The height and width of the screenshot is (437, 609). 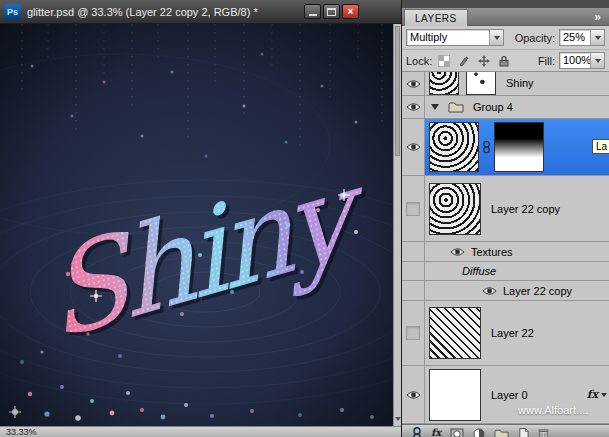 What do you see at coordinates (506, 252) in the screenshot?
I see `effect-row-textures: Textures` at bounding box center [506, 252].